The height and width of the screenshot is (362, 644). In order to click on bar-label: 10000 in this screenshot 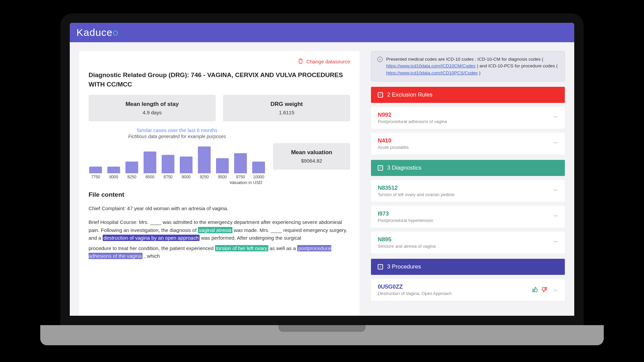, I will do `click(258, 177)`.